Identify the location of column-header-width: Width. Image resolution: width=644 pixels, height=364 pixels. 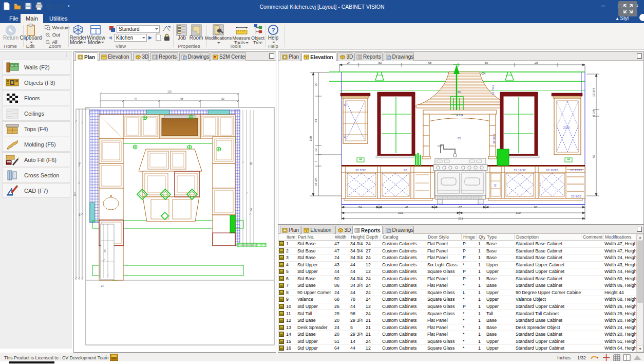
(341, 238).